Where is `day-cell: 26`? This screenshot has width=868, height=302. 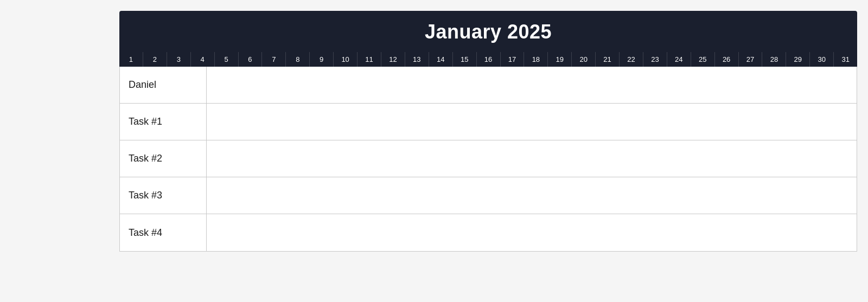
day-cell: 26 is located at coordinates (726, 60).